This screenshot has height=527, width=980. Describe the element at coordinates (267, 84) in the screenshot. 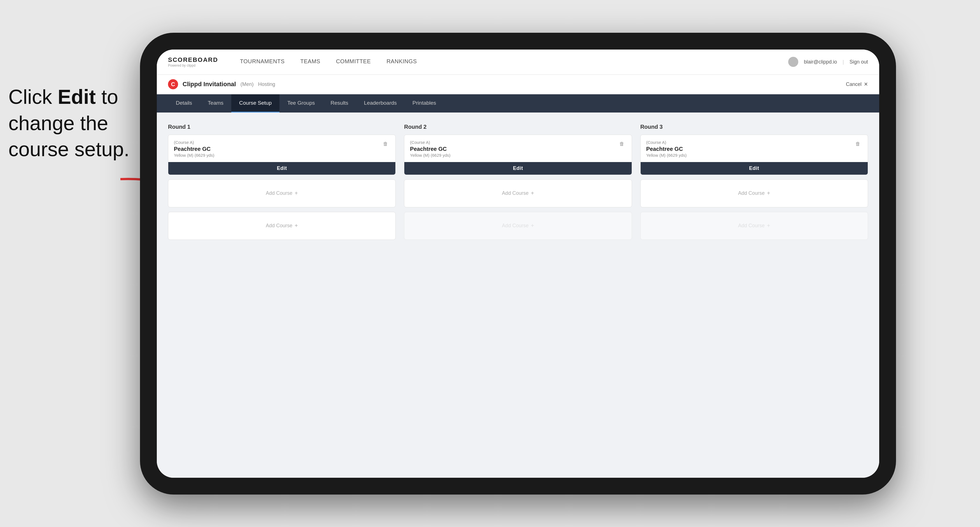

I see `tournament-status: Hosting` at that location.